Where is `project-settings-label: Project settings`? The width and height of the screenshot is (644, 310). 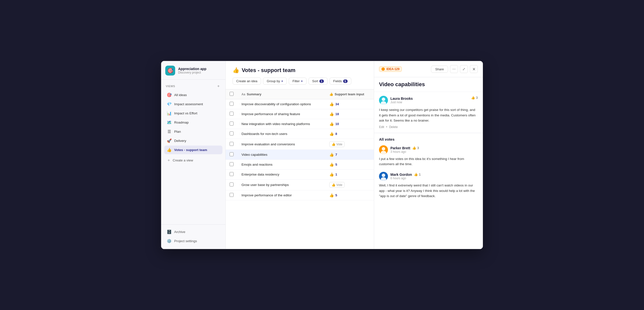
project-settings-label: Project settings is located at coordinates (186, 241).